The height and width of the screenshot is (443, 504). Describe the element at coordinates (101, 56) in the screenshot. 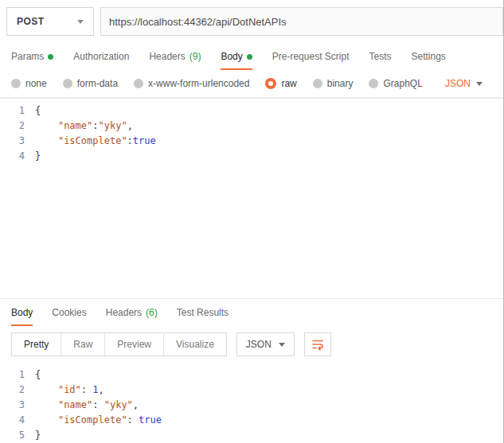

I see `tab-authorization: Authorization` at that location.